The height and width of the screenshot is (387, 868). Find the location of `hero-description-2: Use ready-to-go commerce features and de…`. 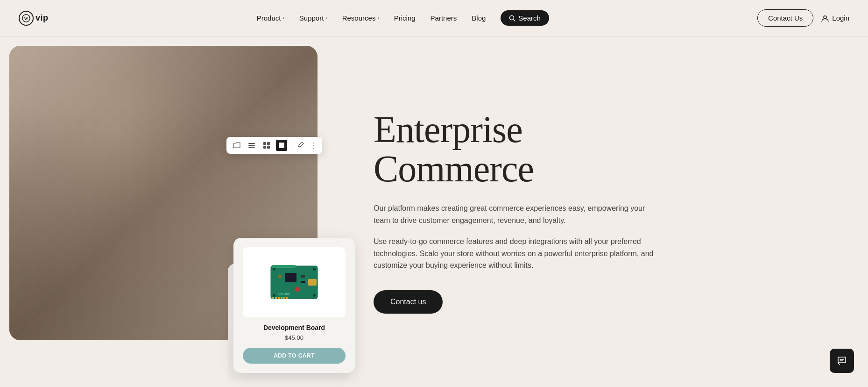

hero-description-2: Use ready-to-go commerce features and de… is located at coordinates (514, 253).